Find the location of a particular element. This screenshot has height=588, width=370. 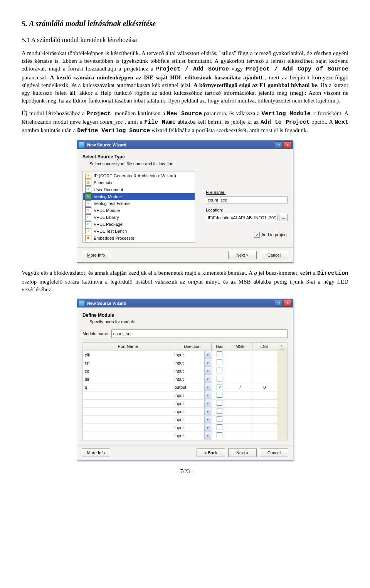

col-lsb: LSB is located at coordinates (264, 347).